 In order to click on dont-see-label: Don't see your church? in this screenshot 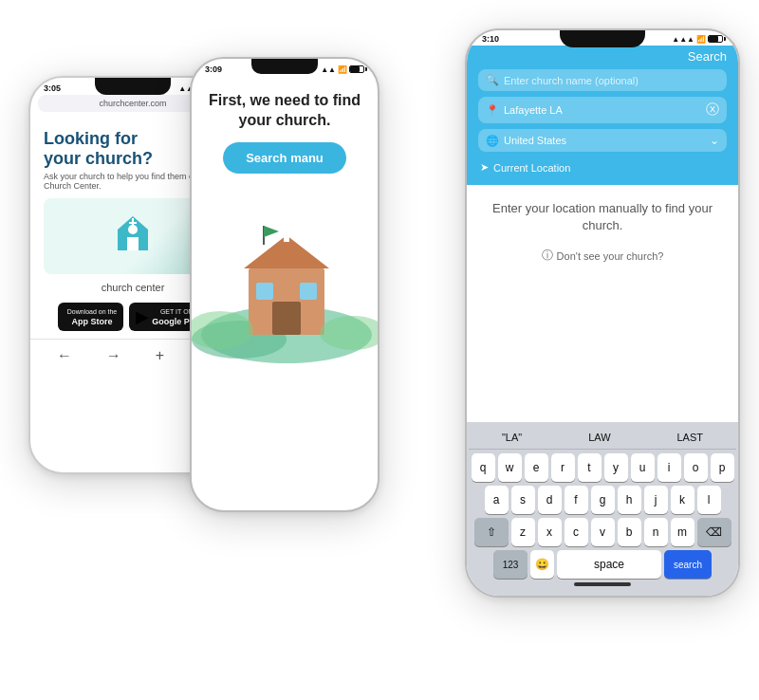, I will do `click(611, 256)`.